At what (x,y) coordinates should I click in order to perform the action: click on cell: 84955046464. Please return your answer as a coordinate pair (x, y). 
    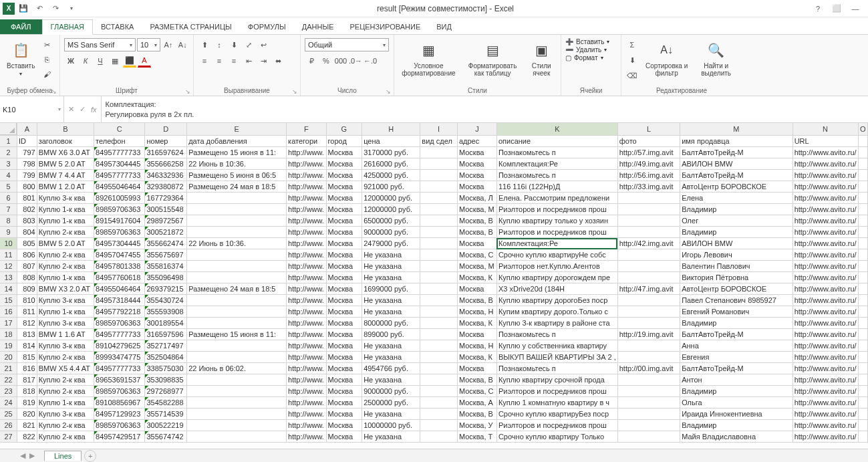
    Looking at the image, I should click on (120, 187).